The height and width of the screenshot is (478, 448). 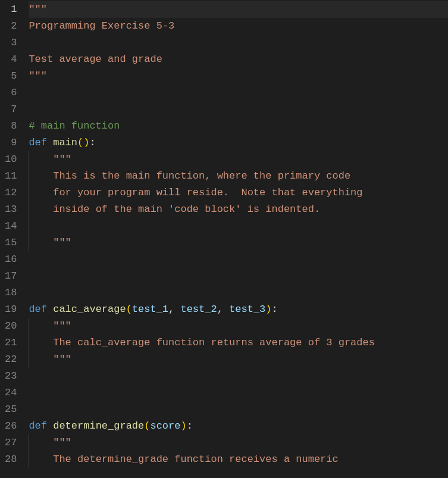 I want to click on line-number: 2, so click(x=11, y=26).